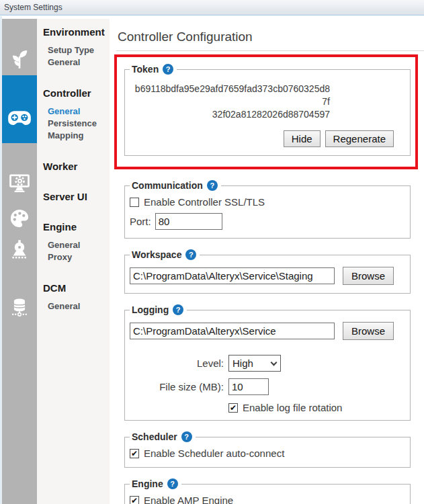 The width and height of the screenshot is (424, 504). I want to click on level-select-value: High, so click(252, 363).